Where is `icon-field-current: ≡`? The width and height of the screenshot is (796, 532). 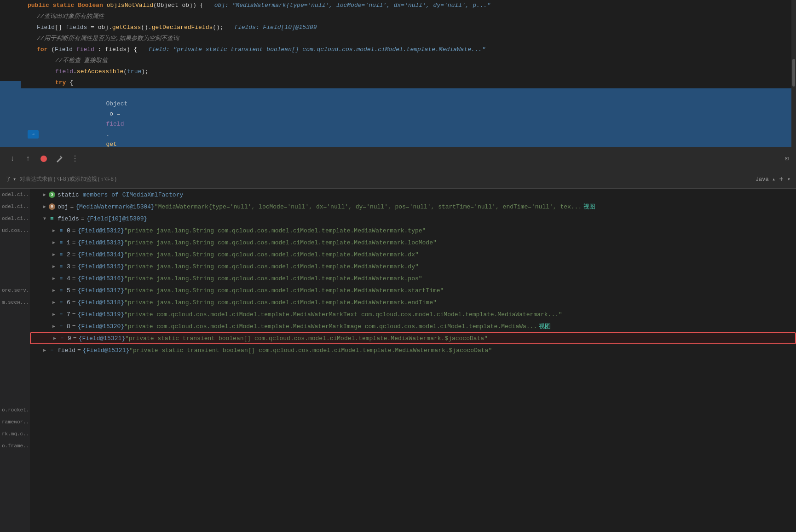 icon-field-current: ≡ is located at coordinates (52, 350).